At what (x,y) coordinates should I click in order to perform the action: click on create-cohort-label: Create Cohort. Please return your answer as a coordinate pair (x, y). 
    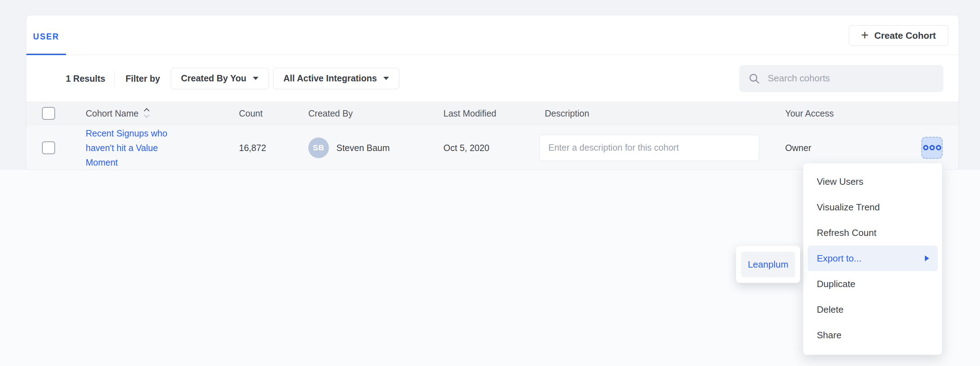
    Looking at the image, I should click on (905, 36).